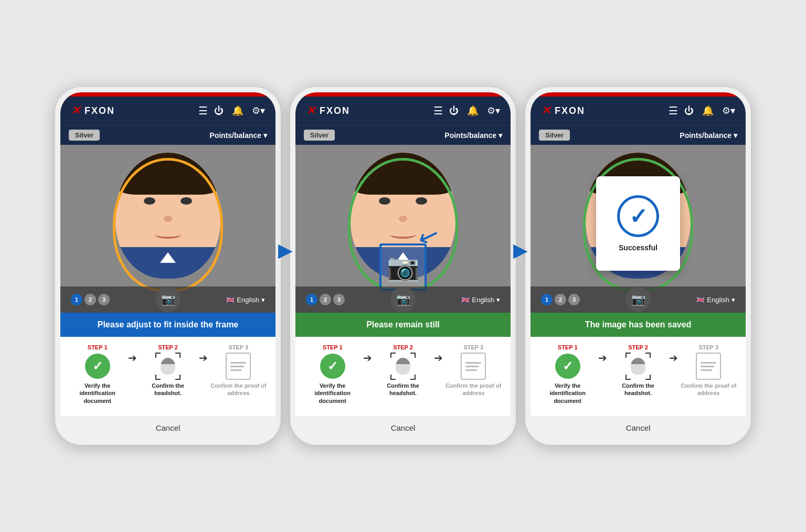  What do you see at coordinates (546, 111) in the screenshot?
I see `logo-x-icon: ✕` at bounding box center [546, 111].